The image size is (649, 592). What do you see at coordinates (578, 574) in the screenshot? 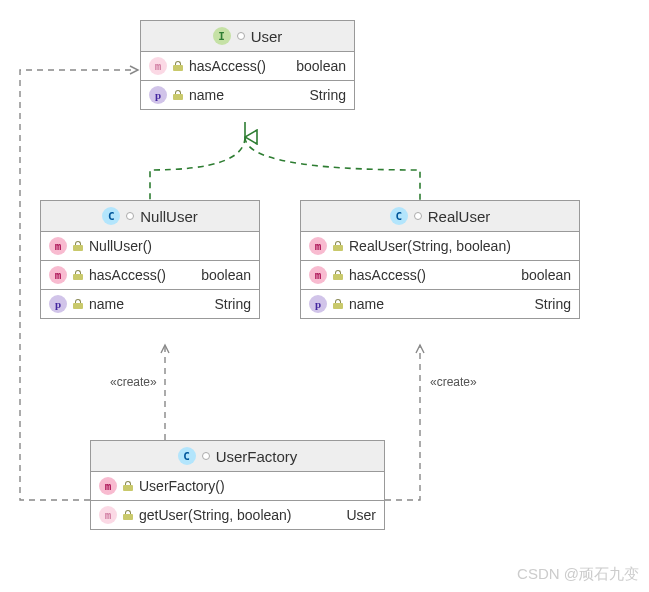
I see `watermark: CSDN @顽石九变` at bounding box center [578, 574].